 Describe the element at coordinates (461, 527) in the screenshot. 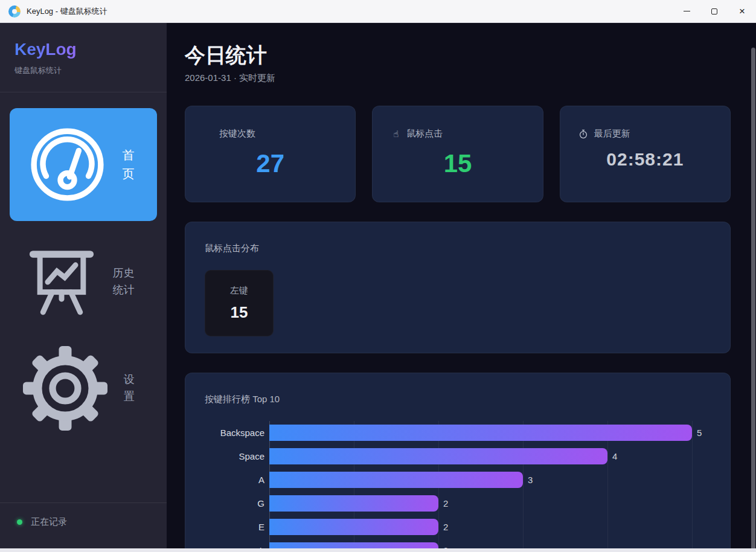

I see `chart-row: E2` at that location.